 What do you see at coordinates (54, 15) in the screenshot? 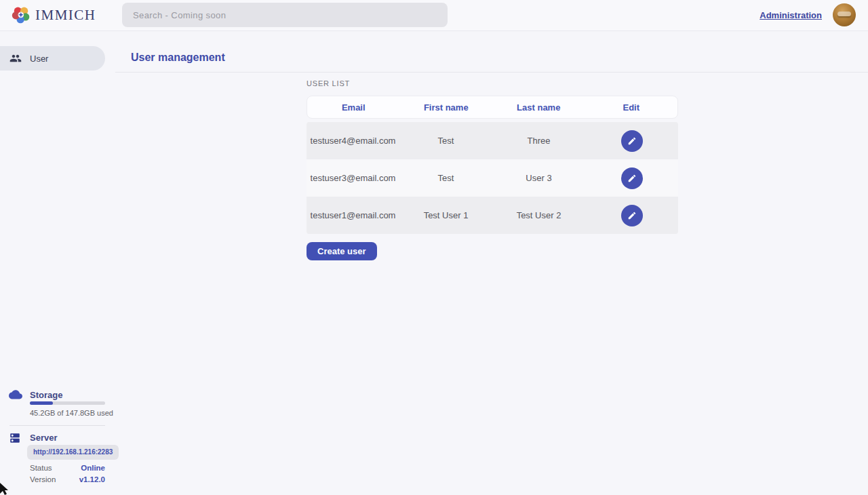
I see `app-logo: IMMICH` at bounding box center [54, 15].